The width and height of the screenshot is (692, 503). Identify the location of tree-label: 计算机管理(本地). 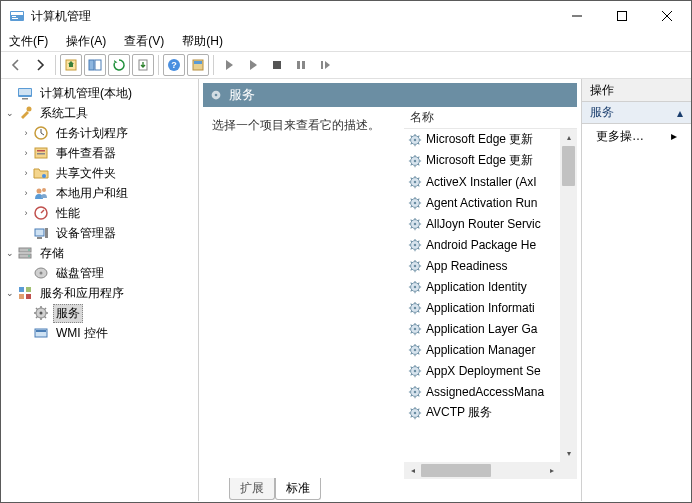
(86, 94).